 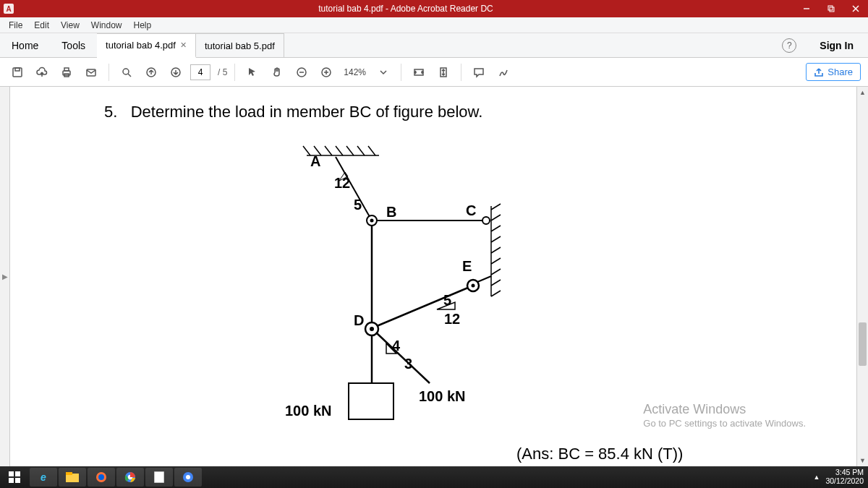 What do you see at coordinates (42, 25) in the screenshot?
I see `menu-edit: Edit` at bounding box center [42, 25].